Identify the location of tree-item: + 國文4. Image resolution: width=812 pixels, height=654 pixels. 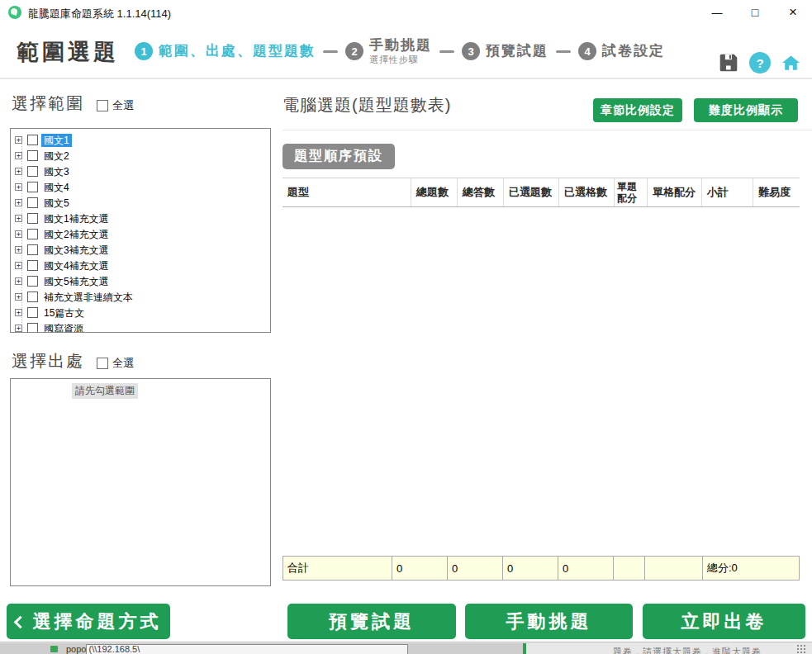
(140, 187).